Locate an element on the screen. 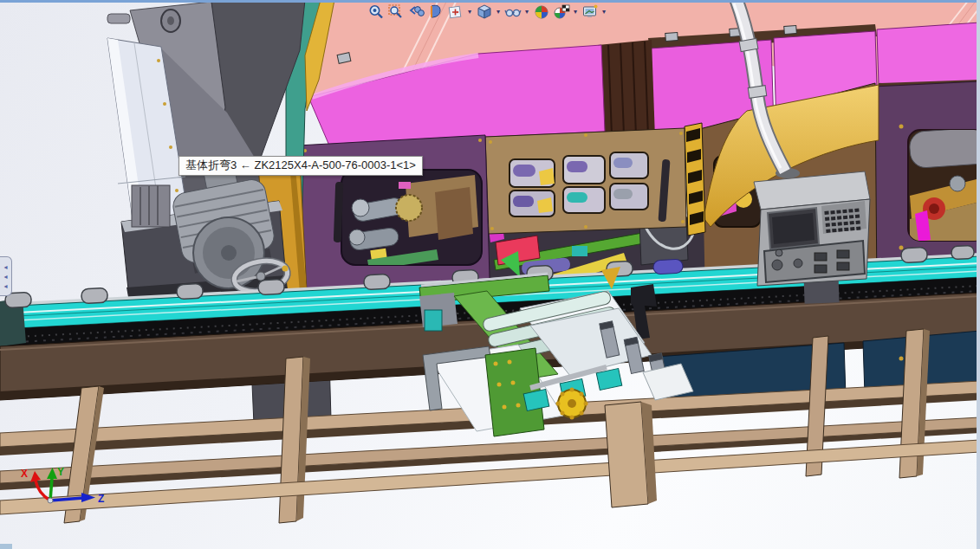  window-right-edge is located at coordinates (978, 274).